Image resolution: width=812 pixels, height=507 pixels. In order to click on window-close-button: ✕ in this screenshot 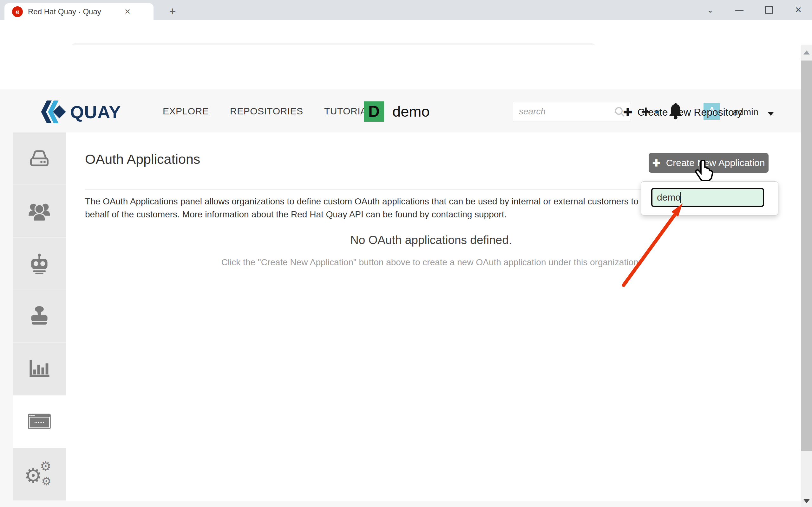, I will do `click(799, 10)`.